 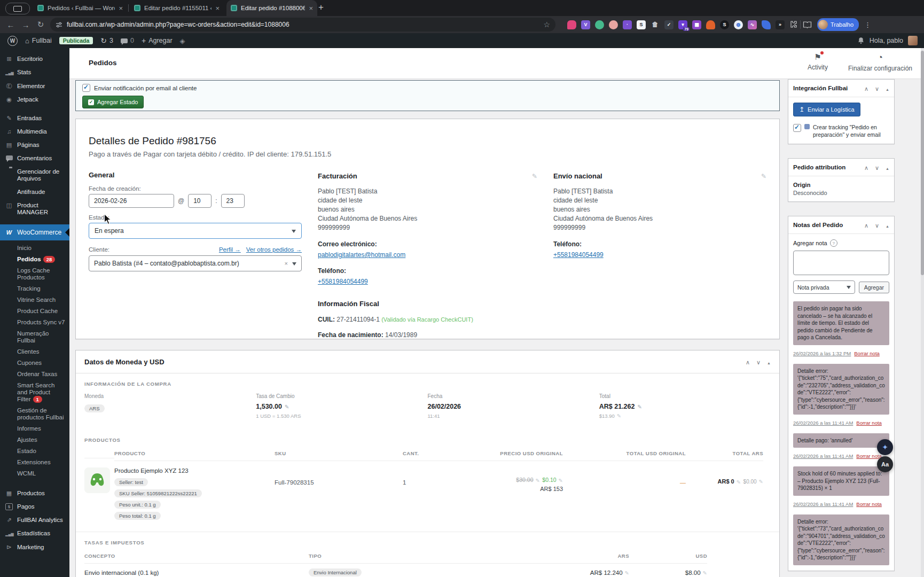 What do you see at coordinates (43, 337) in the screenshot?
I see `submenu-numeracao: Numeração Fullbai` at bounding box center [43, 337].